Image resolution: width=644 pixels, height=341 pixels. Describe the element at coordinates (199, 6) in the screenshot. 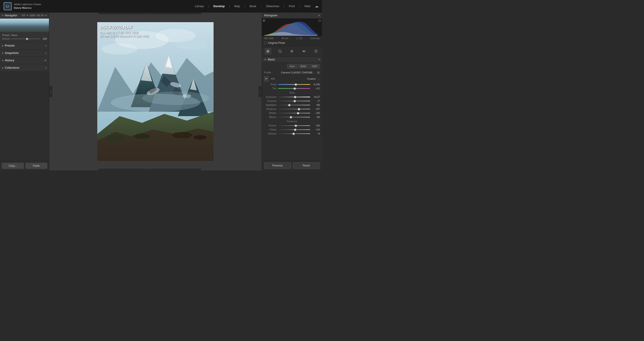

I see `nav-library: Library` at that location.